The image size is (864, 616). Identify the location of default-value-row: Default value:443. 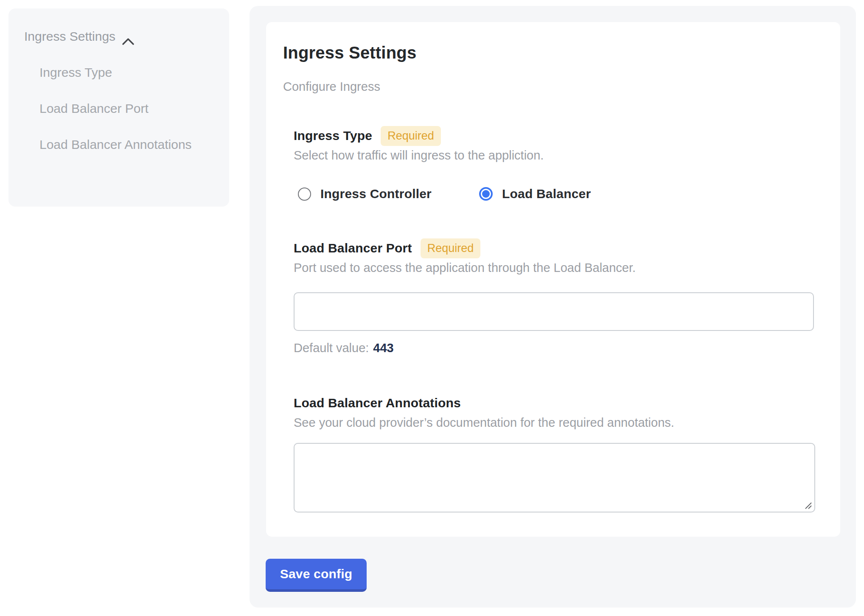
(554, 348).